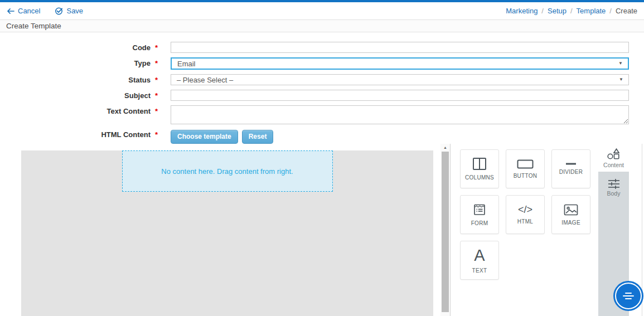  I want to click on status-select-value: – Please Select –, so click(205, 80).